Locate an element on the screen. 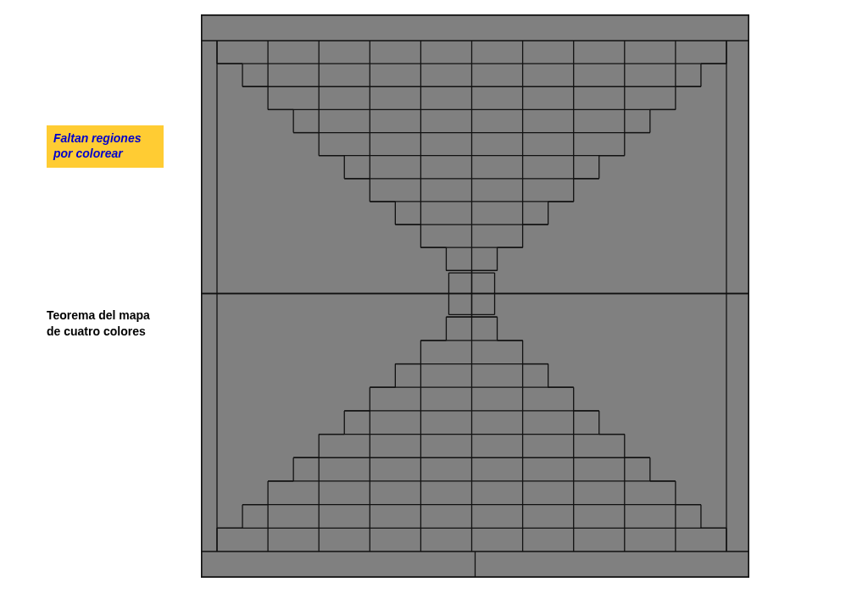  status-badge: Faltan regiones por colorear is located at coordinates (105, 147).